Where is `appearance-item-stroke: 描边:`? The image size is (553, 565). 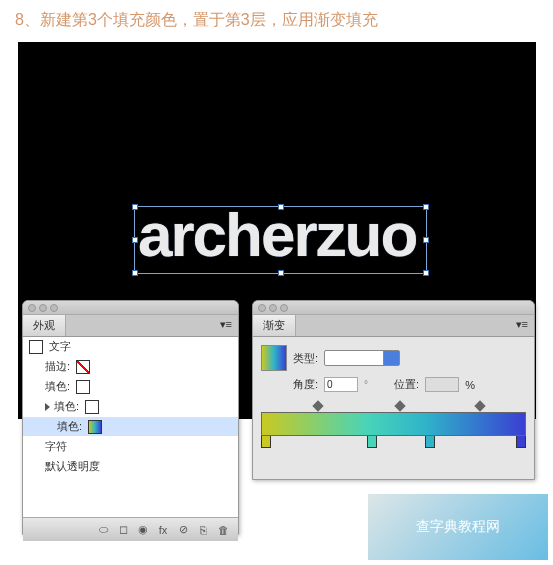
appearance-item-stroke: 描边: is located at coordinates (130, 367).